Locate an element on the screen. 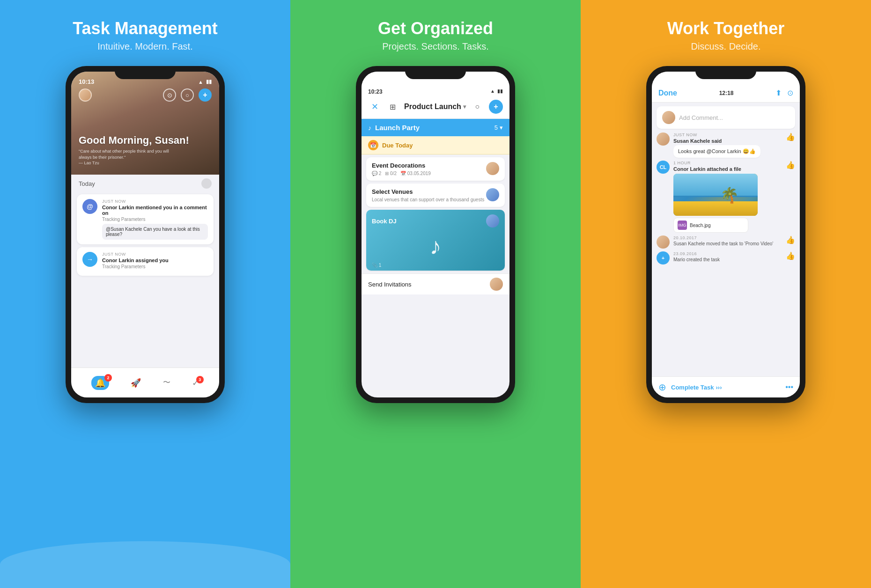 The image size is (871, 588). conor-message-content: 1 HOUR Conor Larkin attached a file 🌴 IM… is located at coordinates (728, 197).